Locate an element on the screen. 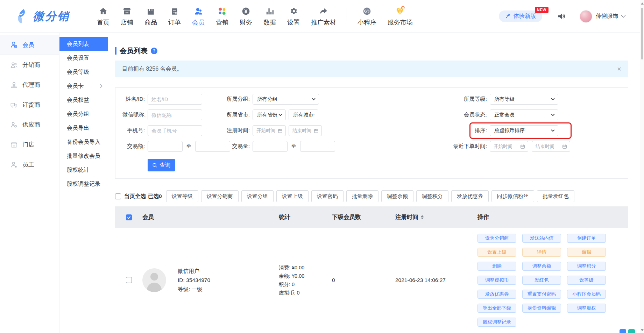  sidebar-item-suppliers: 供应商 is located at coordinates (29, 125).